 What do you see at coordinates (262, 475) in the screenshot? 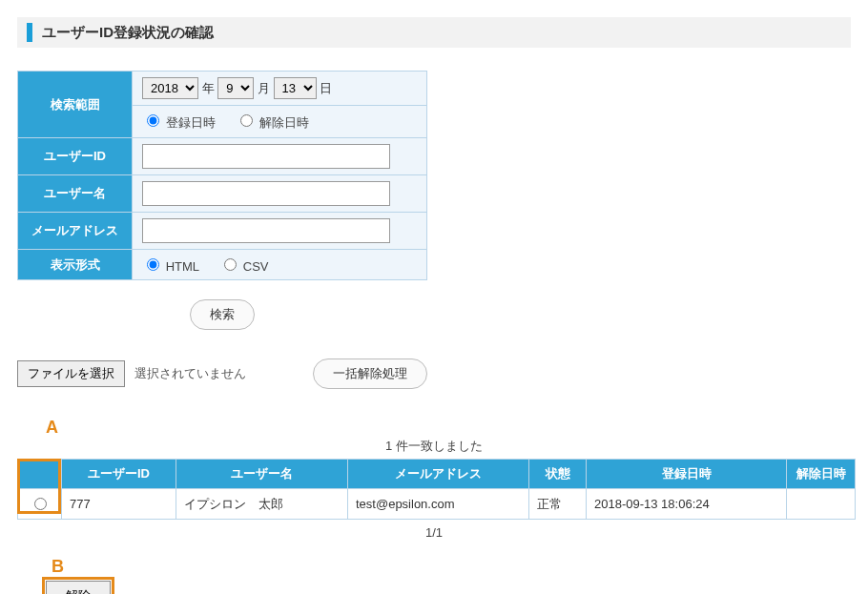
I see `col-user-name: ユーザー名` at bounding box center [262, 475].